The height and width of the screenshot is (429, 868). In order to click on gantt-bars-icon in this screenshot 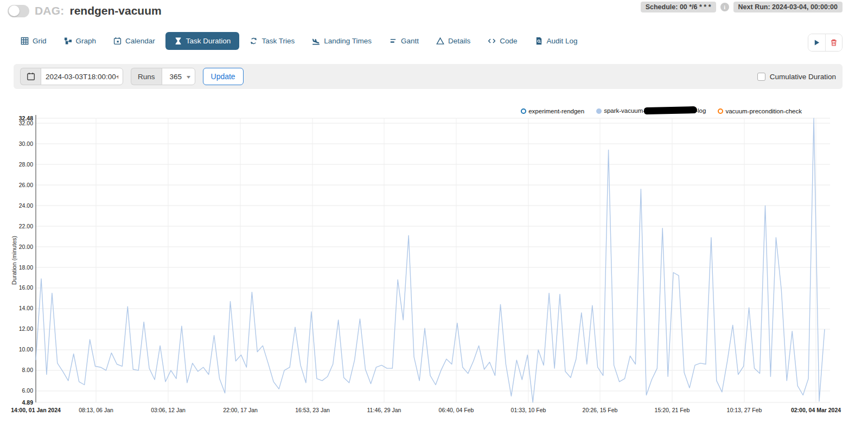, I will do `click(393, 41)`.